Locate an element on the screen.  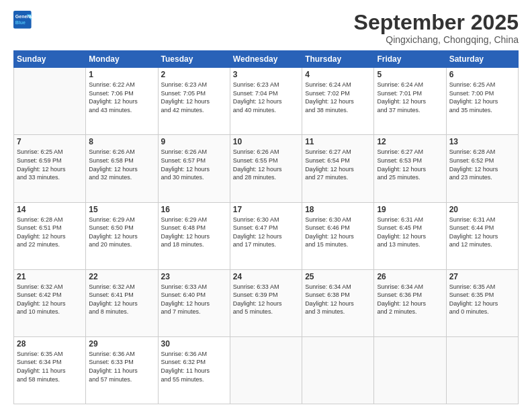
day-info: Sunrise: 6:29 AM Sunset: 6:48 PM Dayligh… is located at coordinates (194, 232).